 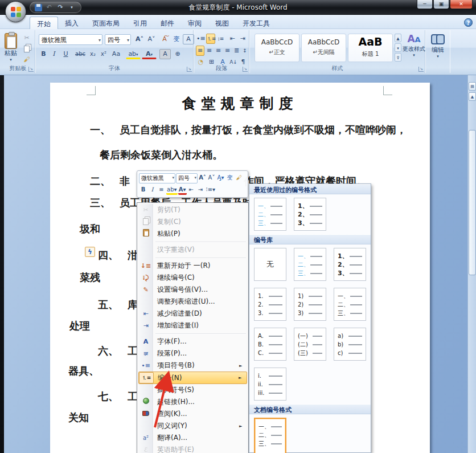 I want to click on menu-item-restart-numbering: ↓≡重新开始于 一(R), so click(x=192, y=266).